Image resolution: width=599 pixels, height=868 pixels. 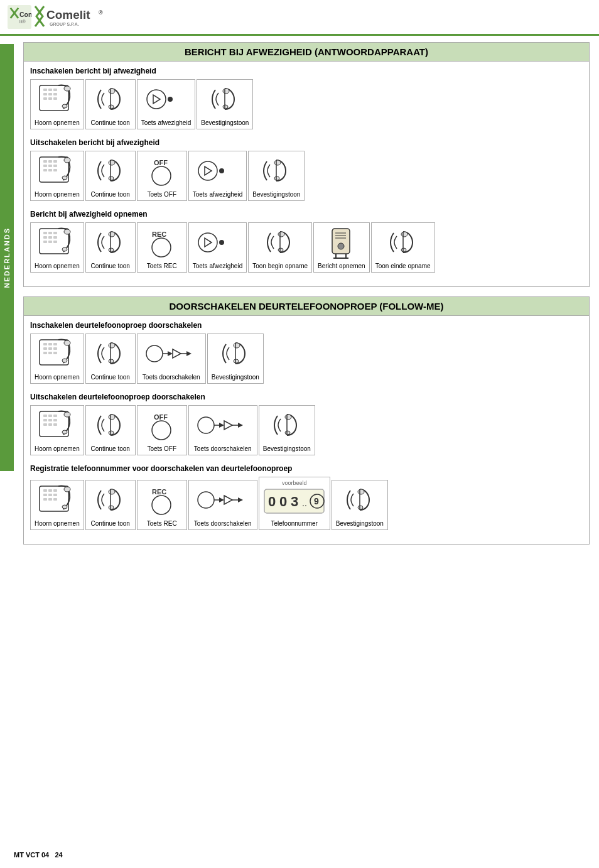 What do you see at coordinates (223, 505) in the screenshot?
I see `step-toets-doorschakelen-6: Toets doorschakelen` at bounding box center [223, 505].